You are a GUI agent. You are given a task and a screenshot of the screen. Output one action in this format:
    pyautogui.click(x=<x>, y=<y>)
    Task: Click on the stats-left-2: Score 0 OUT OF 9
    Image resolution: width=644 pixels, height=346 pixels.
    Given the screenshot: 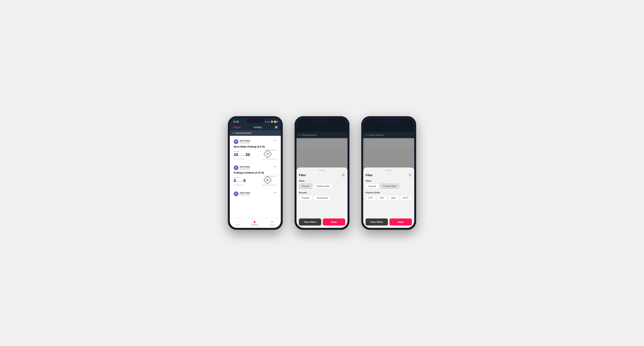 What is the action you would take?
    pyautogui.click(x=240, y=180)
    